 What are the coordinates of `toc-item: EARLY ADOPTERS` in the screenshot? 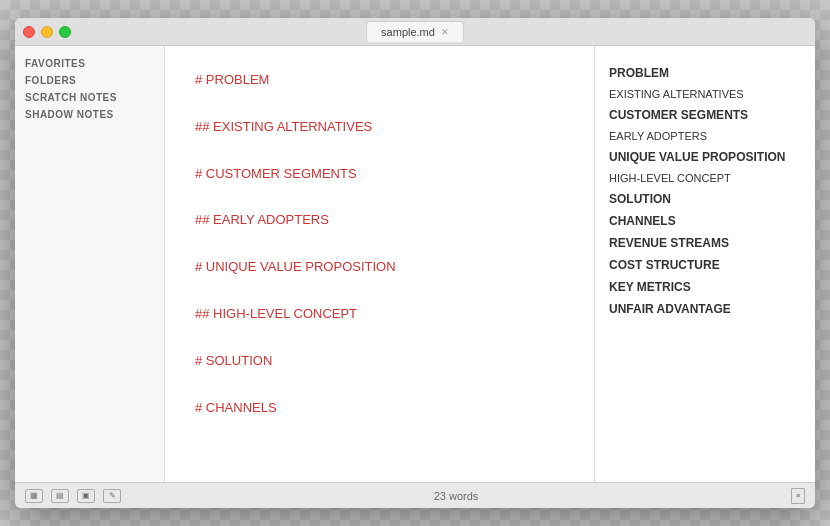 It's located at (705, 136).